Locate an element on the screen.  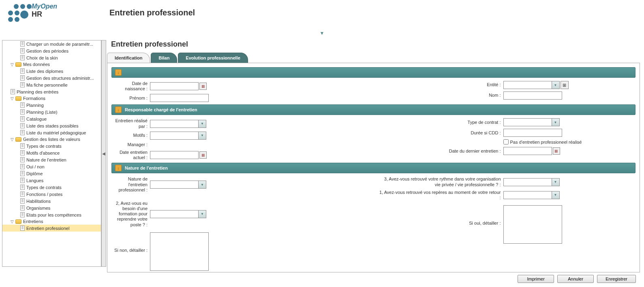
tree-item: Habilitations is located at coordinates (52, 201).